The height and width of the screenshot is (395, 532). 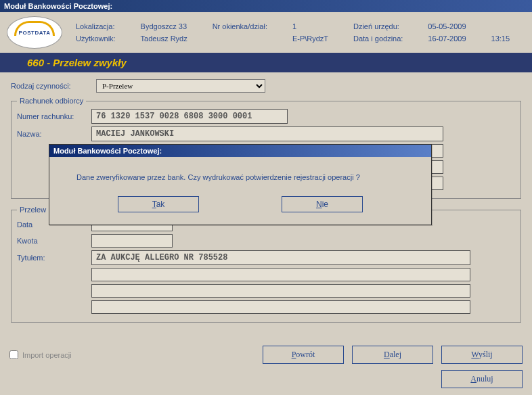 What do you see at coordinates (14, 354) in the screenshot?
I see `import-checkbox-input` at bounding box center [14, 354].